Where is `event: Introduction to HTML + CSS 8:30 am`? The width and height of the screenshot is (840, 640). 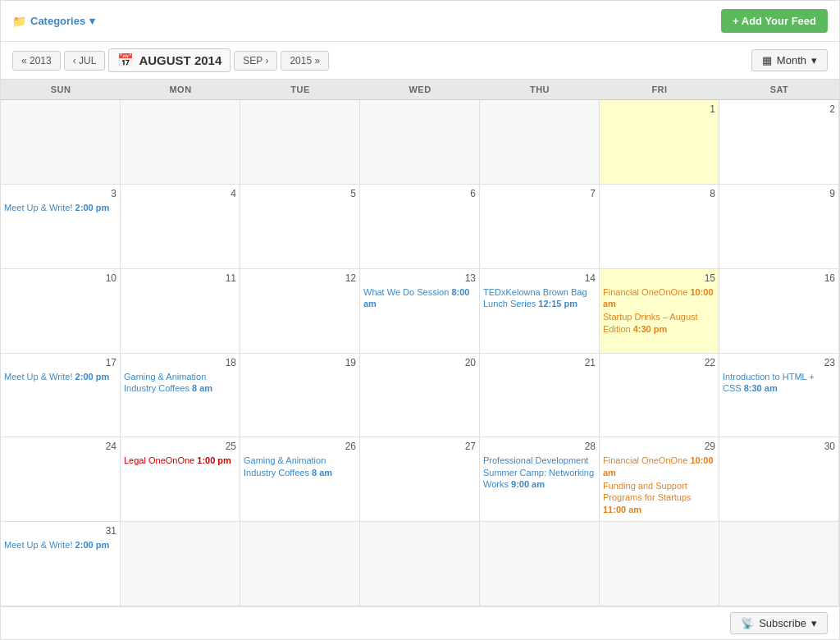 event: Introduction to HTML + CSS 8:30 am is located at coordinates (779, 382).